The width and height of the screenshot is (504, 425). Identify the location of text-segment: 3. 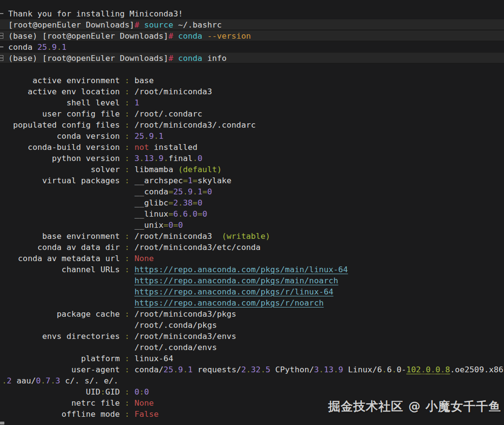
(137, 159).